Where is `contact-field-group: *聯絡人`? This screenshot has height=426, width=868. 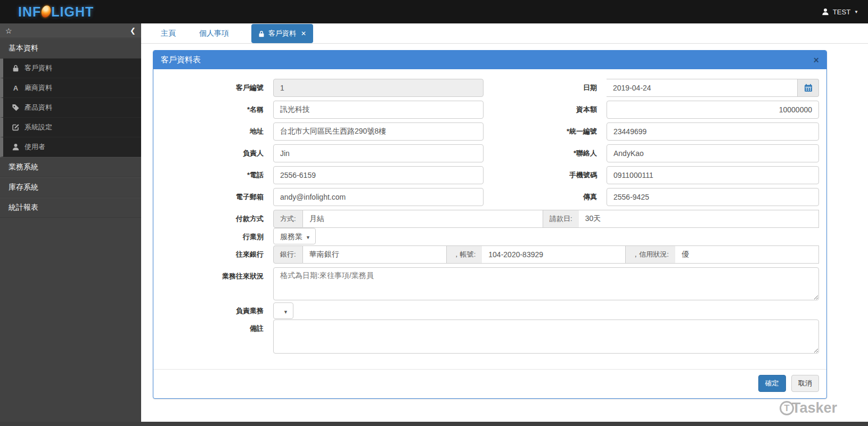
contact-field-group: *聯絡人 is located at coordinates (653, 153).